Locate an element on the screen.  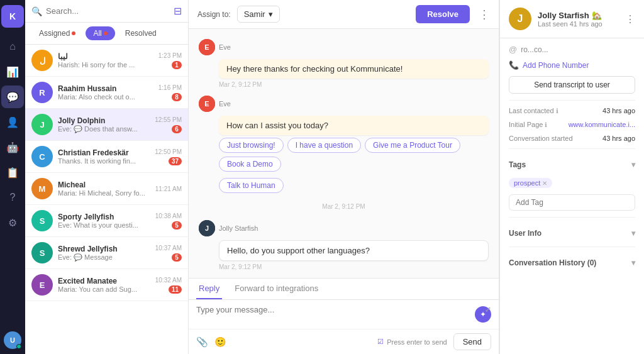
quick-reply-demo: Book a Demo is located at coordinates (250, 164).